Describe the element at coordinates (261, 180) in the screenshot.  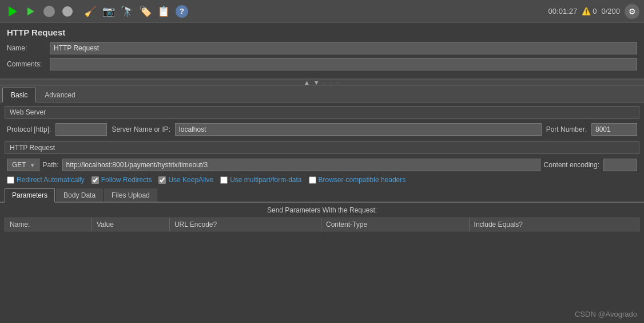
I see `multipart-checkbox: Use multipart/form-data` at that location.